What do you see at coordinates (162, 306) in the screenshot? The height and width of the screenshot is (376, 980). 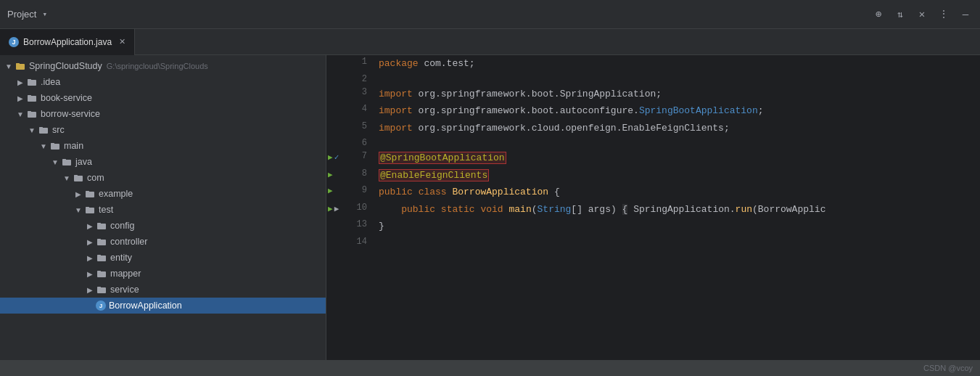 I see `sidebar-item-borrowapplication: J BorrowApplication` at bounding box center [162, 306].